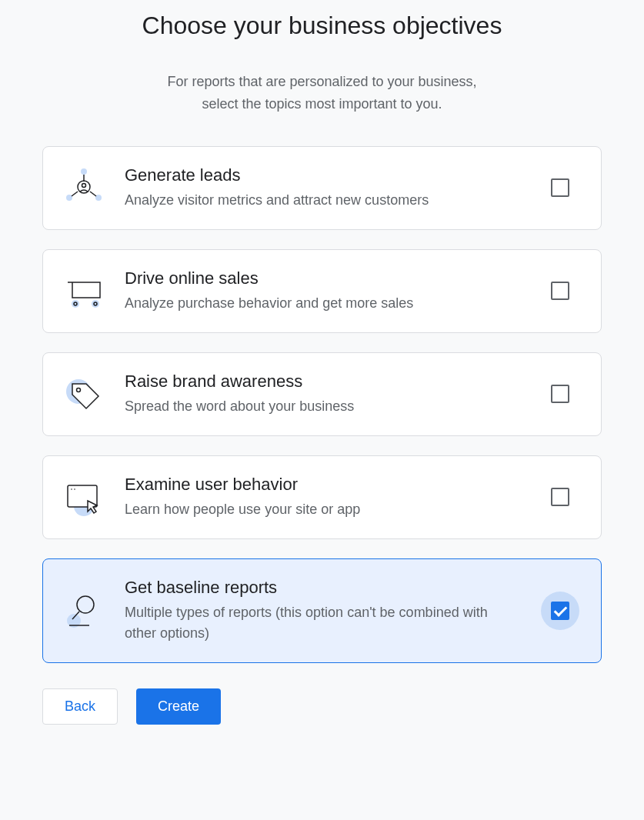 This screenshot has height=820, width=644. I want to click on option-description: Spread the word about your business, so click(322, 406).